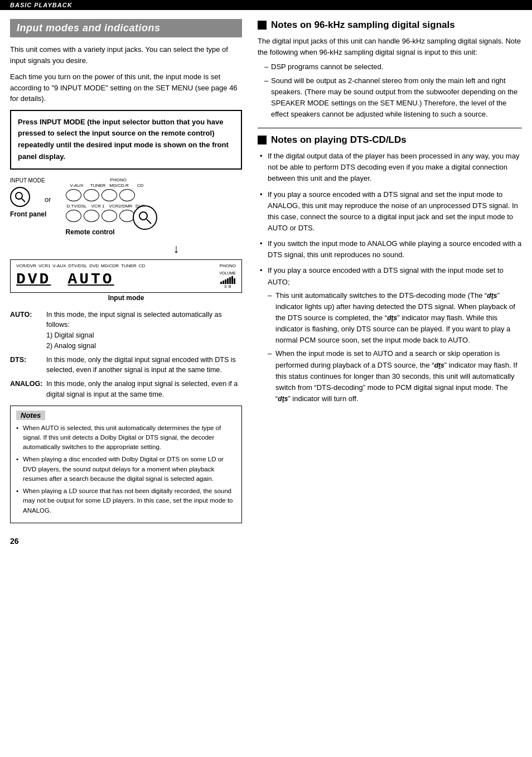 This screenshot has height=757, width=532. I want to click on remote-col-label-cd: CD, so click(141, 185).